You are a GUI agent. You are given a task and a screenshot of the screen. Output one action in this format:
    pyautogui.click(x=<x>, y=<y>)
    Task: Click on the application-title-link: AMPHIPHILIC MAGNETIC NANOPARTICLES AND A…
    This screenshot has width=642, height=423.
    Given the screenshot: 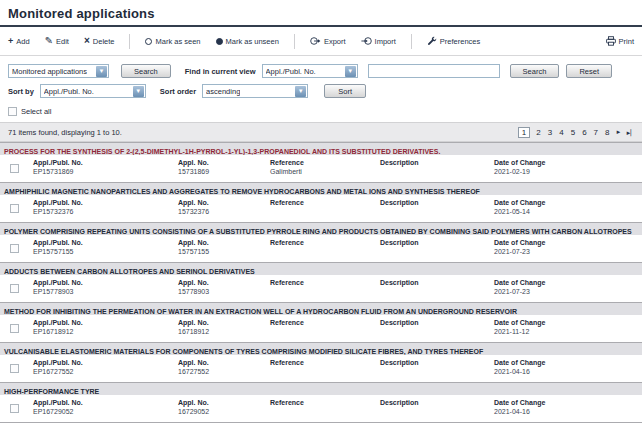 What is the action you would take?
    pyautogui.click(x=242, y=192)
    